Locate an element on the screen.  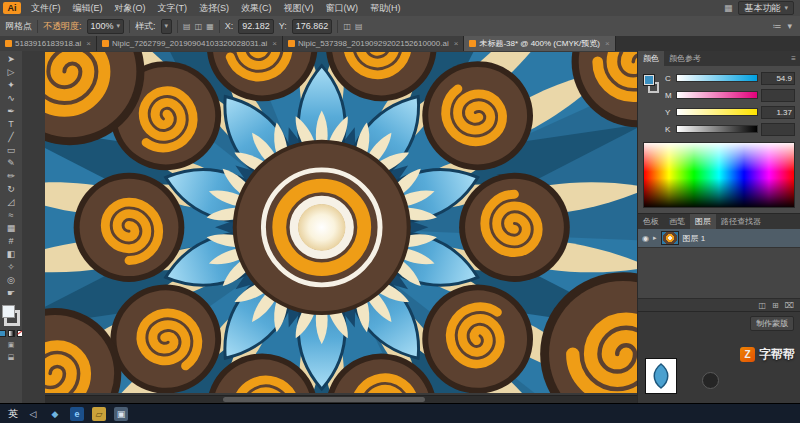
free-transform-tool: ▦ is located at coordinates (11, 228).